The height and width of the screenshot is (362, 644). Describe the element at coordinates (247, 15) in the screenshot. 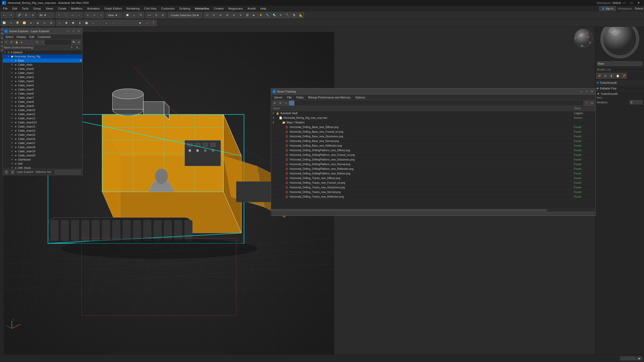

I see `render-setup-button: 🖼` at that location.